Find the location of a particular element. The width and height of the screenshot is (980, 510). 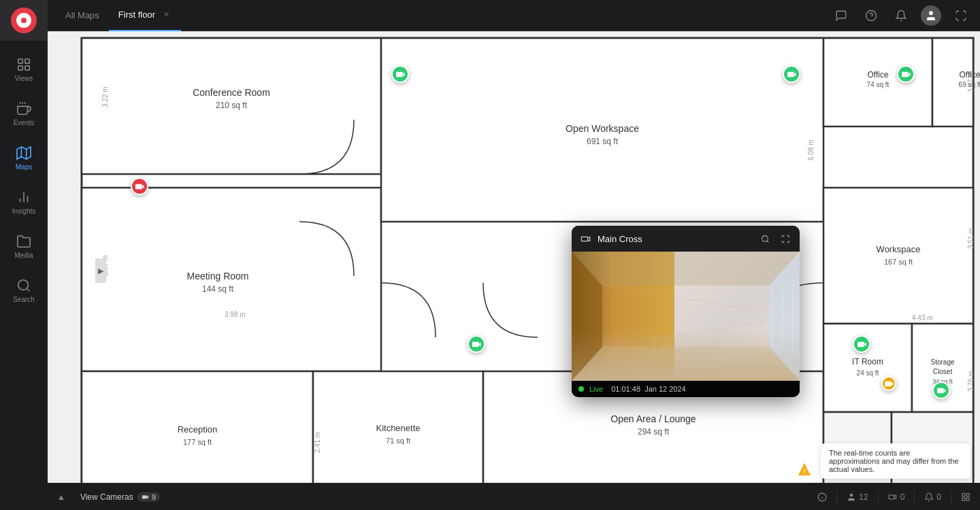

sidebar-nav: Views Events Maps is located at coordinates (24, 275).